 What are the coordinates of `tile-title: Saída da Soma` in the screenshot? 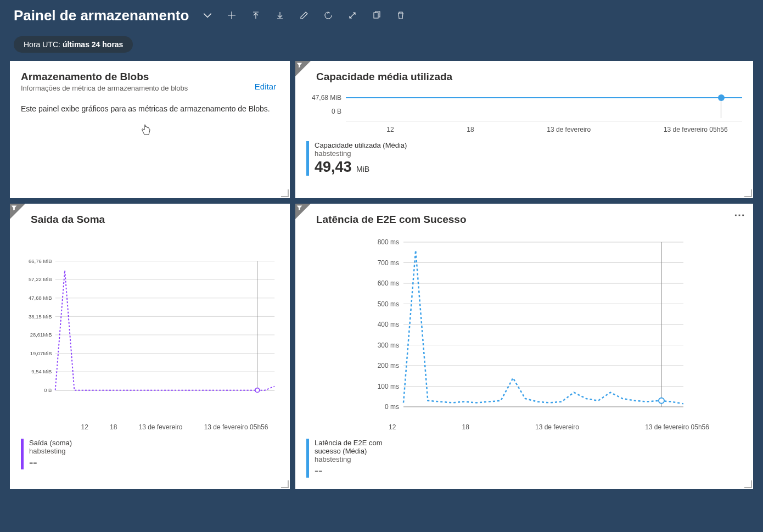 It's located at (155, 220).